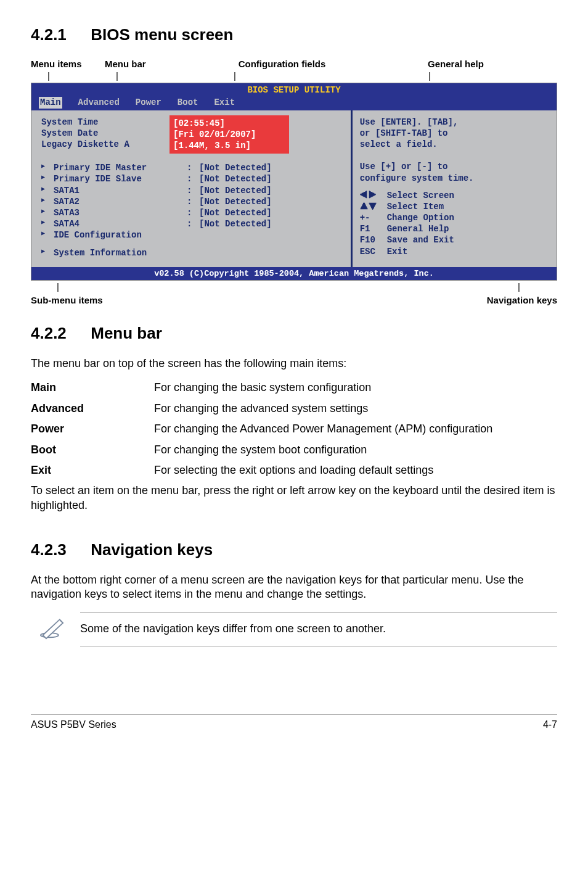 The height and width of the screenshot is (887, 588). What do you see at coordinates (92, 450) in the screenshot?
I see `def-term: Boot` at bounding box center [92, 450].